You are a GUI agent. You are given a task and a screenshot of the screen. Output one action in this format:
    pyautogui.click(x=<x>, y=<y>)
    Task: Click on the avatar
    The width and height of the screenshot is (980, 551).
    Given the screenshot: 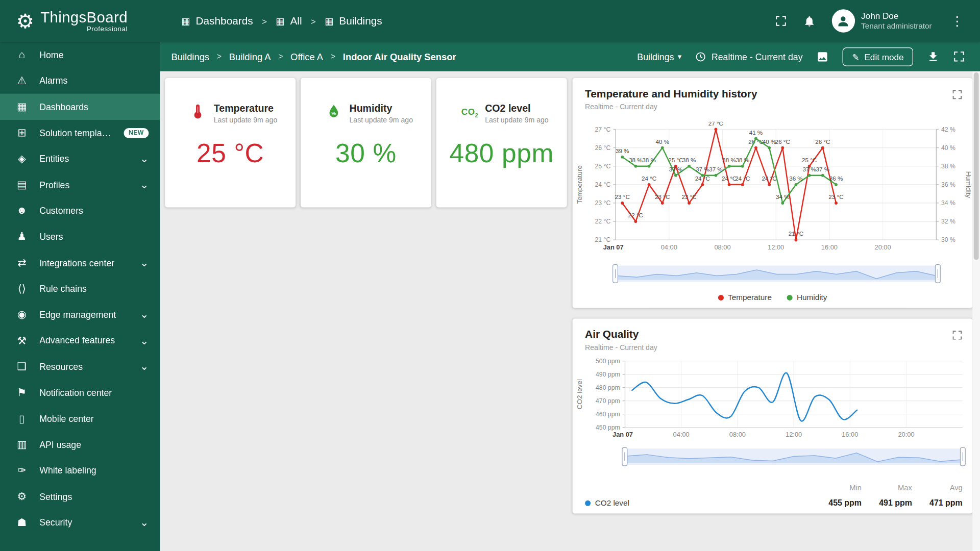 What is the action you would take?
    pyautogui.click(x=843, y=20)
    